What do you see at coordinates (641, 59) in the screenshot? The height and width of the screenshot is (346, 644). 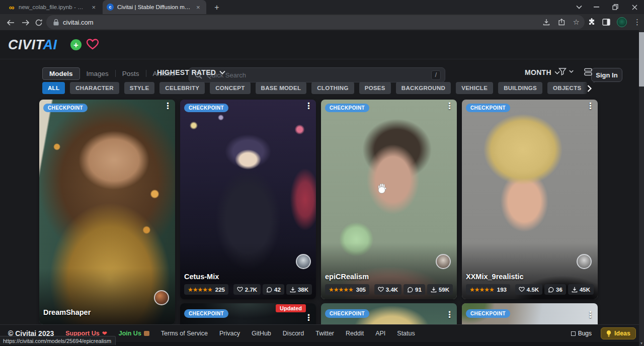 I see `scrollbar-thumb` at bounding box center [641, 59].